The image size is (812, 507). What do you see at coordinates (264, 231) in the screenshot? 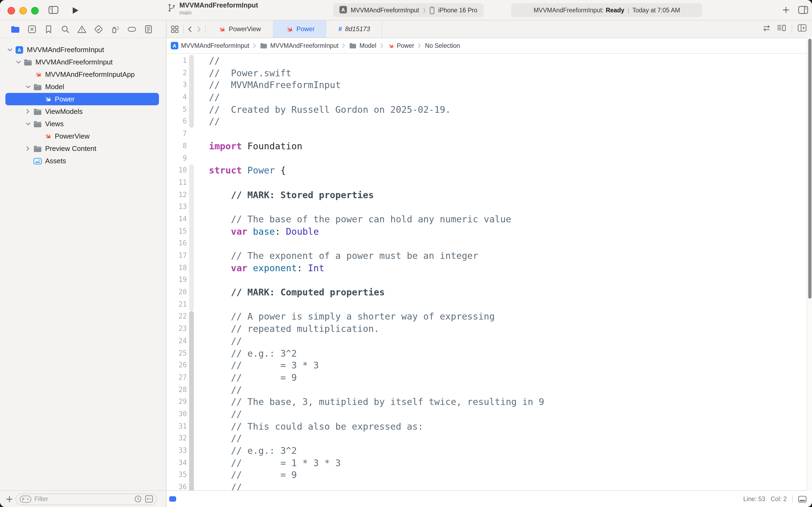
I see `code-text: var base: Double` at bounding box center [264, 231].